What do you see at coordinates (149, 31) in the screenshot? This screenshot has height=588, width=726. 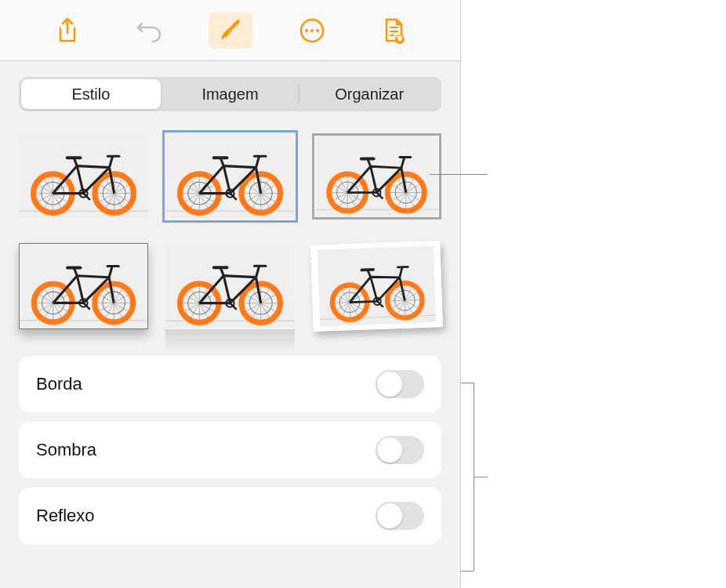 I see `undo-button` at bounding box center [149, 31].